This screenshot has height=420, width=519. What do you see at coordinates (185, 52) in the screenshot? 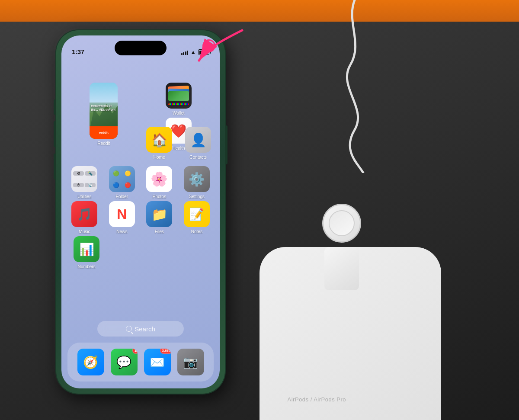
I see `signal-bars-icon` at bounding box center [185, 52].